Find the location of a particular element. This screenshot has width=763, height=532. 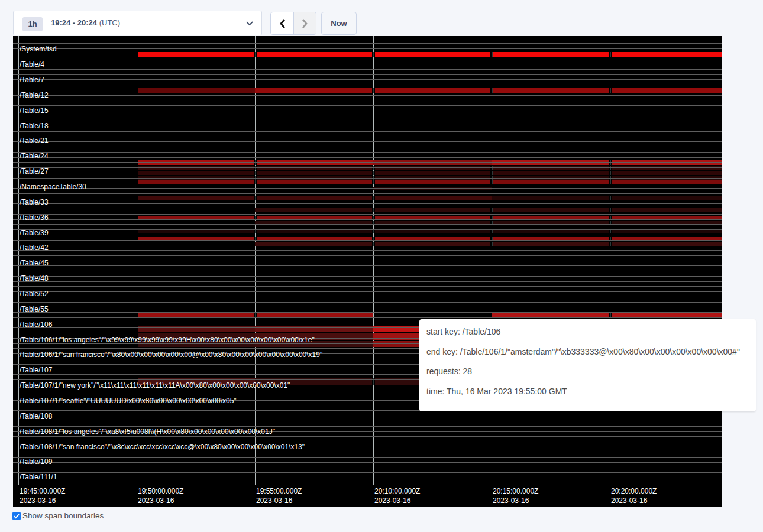

svg-text: 20:15:00.000Z is located at coordinates (516, 491).